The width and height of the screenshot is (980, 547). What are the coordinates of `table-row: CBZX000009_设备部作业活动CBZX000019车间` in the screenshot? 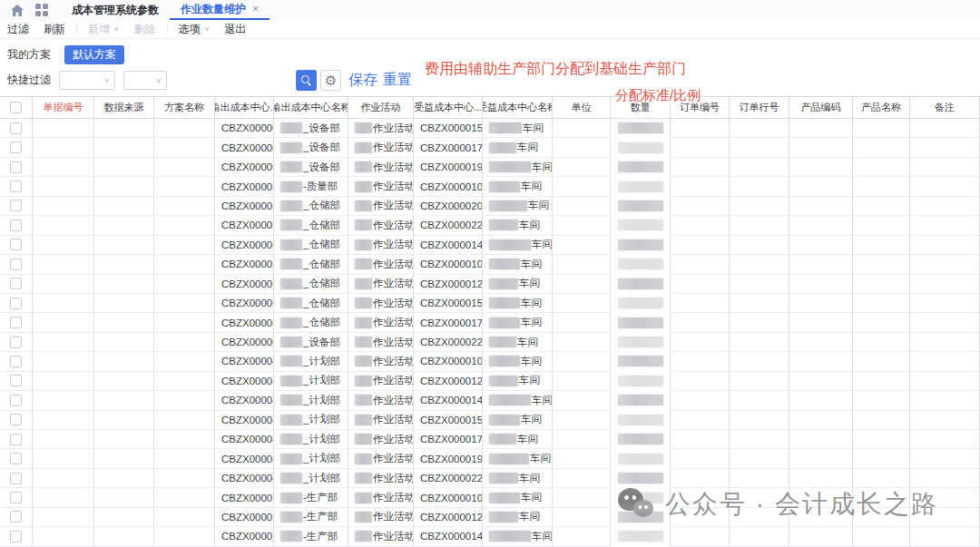 It's located at (490, 167).